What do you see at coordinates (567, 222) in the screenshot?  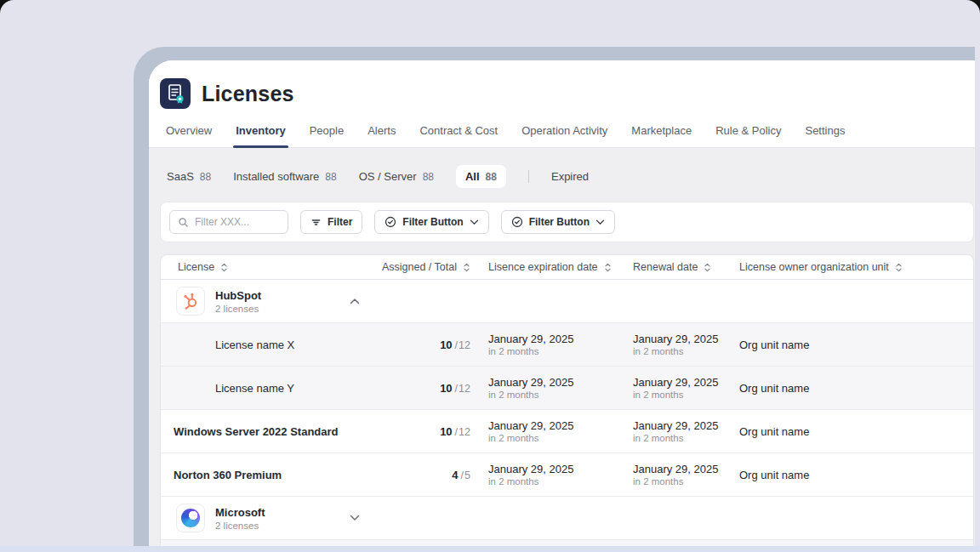 I see `filter-panel: Filter XXX... Filter Filter Button Filte…` at bounding box center [567, 222].